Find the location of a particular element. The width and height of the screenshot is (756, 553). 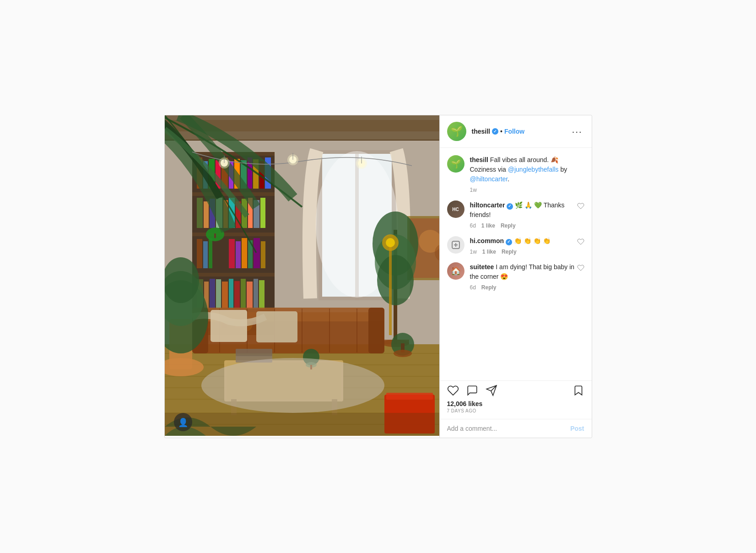

comment-3-heart-button is located at coordinates (581, 268).